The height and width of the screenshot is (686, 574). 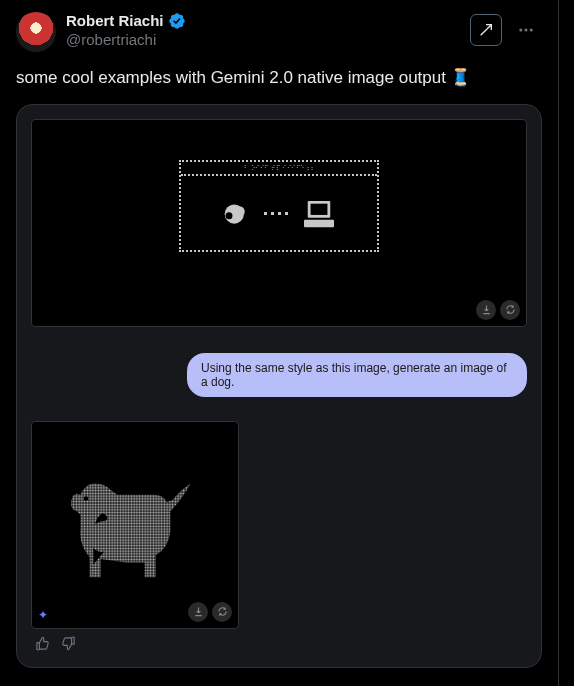 I want to click on tweet-header: Robert Riachi @robertriachi, so click(x=279, y=32).